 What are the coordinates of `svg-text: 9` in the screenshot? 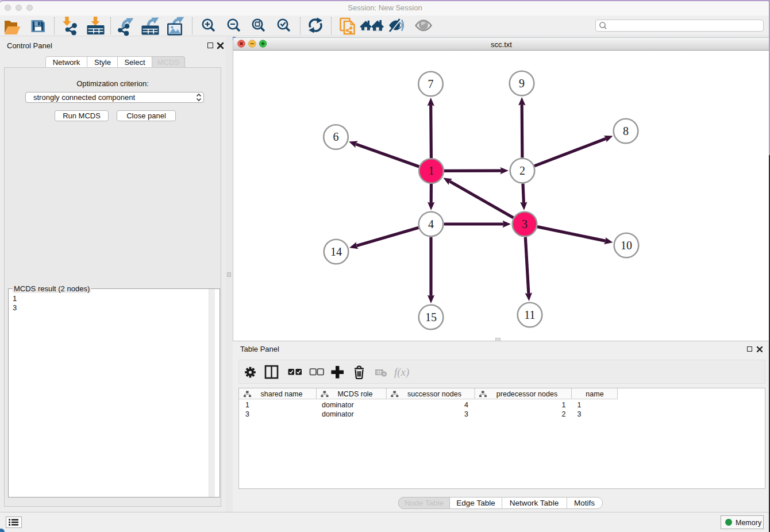 It's located at (522, 83).